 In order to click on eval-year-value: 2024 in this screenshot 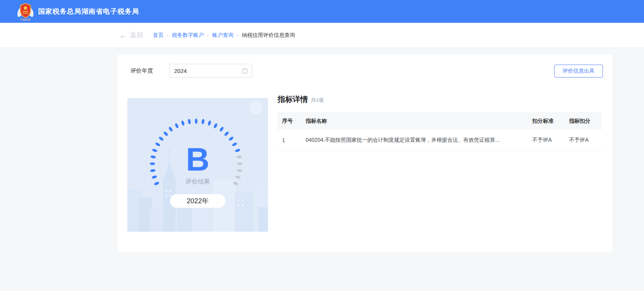, I will do `click(208, 71)`.